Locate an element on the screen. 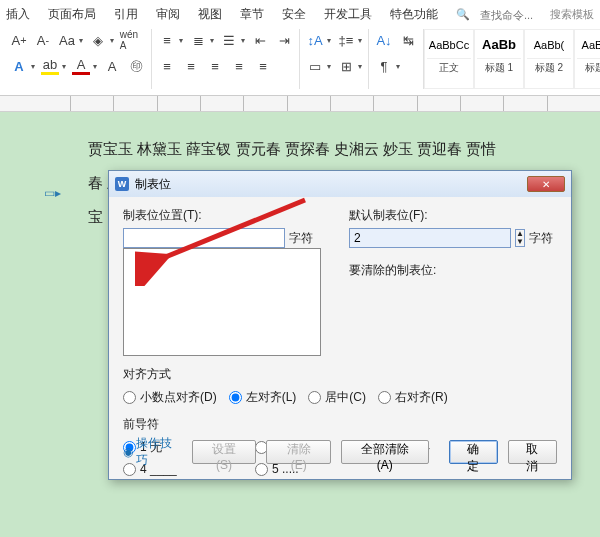  default-tab-unit: 字符 is located at coordinates (541, 238).